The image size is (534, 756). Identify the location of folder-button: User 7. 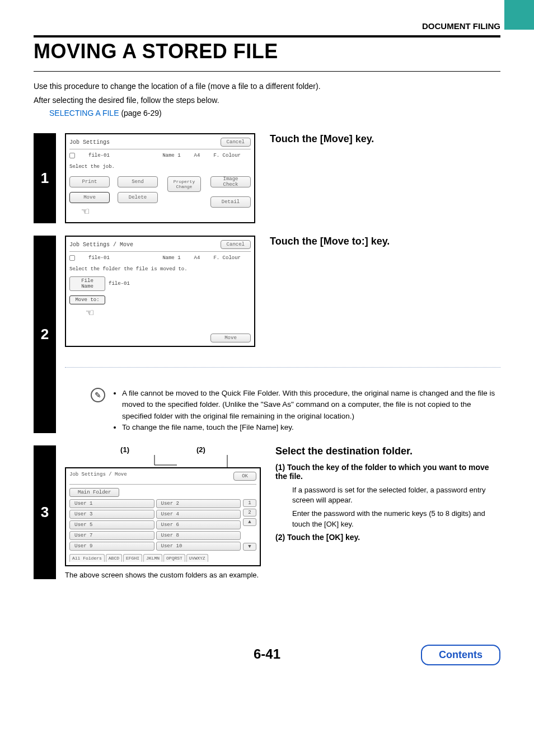
(112, 536).